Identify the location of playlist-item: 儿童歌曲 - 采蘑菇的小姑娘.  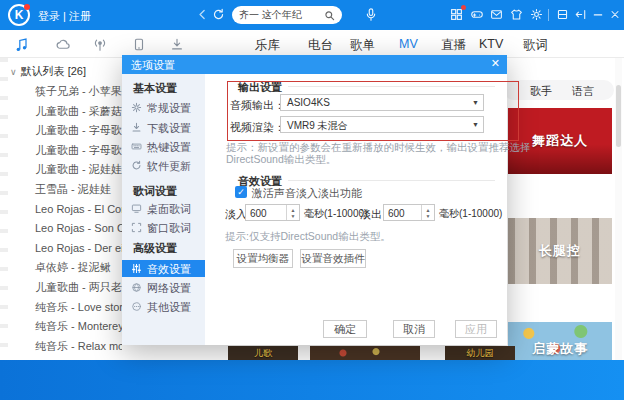
(78, 112).